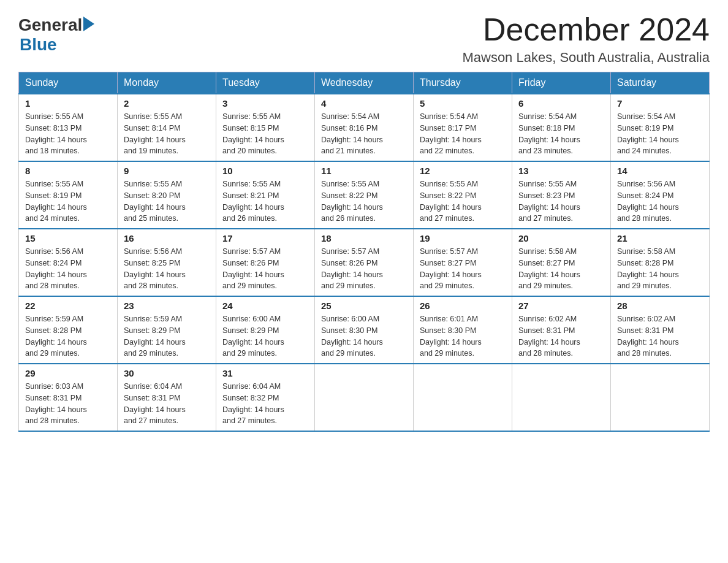  What do you see at coordinates (661, 262) in the screenshot?
I see `calendar-cell: 21Sunrise: 5:58 AMSunset: 8:28 PMDayligh…` at bounding box center [661, 262].